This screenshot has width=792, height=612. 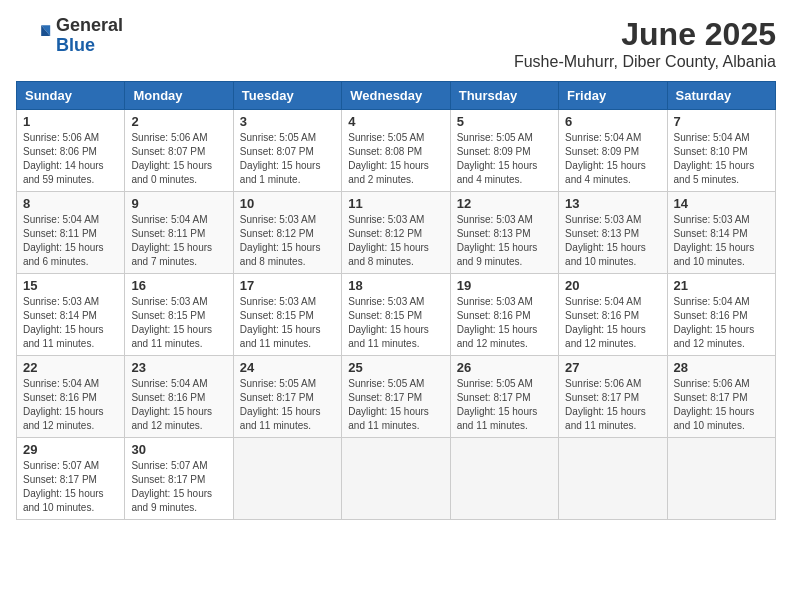 I want to click on month-title: June 2025, so click(x=645, y=34).